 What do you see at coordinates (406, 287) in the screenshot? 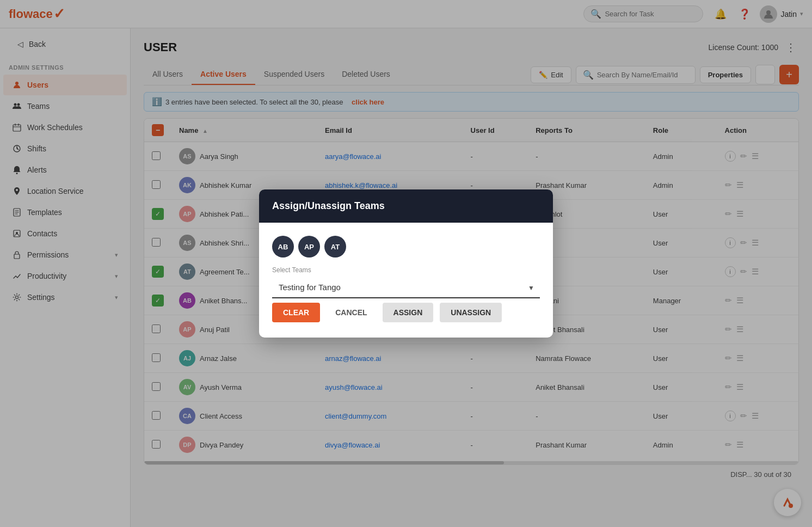
I see `team-select: Testing for Tango` at bounding box center [406, 287].